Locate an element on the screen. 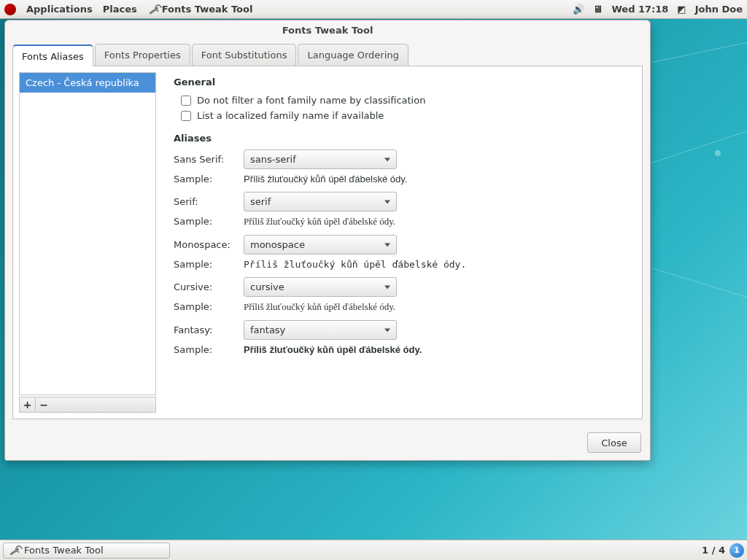 The width and height of the screenshot is (747, 560). taskbar-app-button: Fonts Tweak Tool is located at coordinates (86, 551).